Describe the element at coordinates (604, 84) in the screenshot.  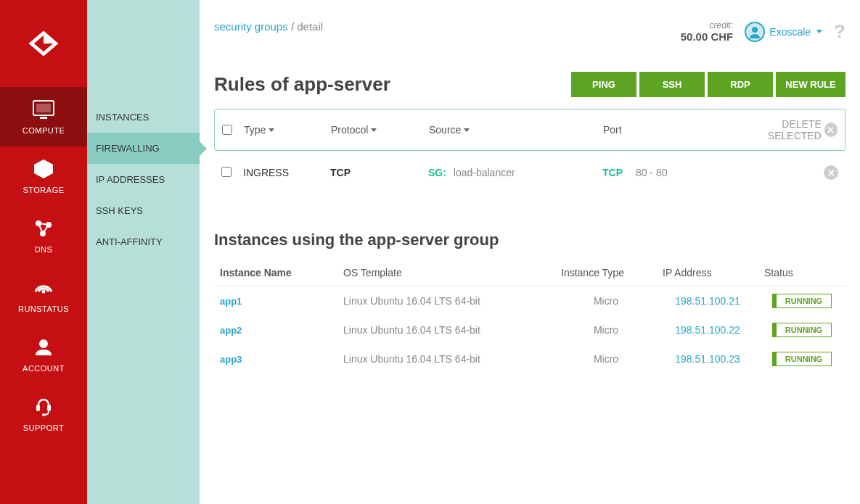
I see `ping-button: PING` at that location.